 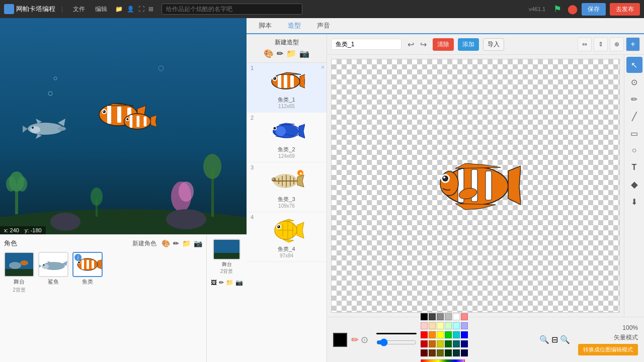 What do you see at coordinates (448, 344) in the screenshot?
I see `color-swatch-darkgreen` at bounding box center [448, 344].